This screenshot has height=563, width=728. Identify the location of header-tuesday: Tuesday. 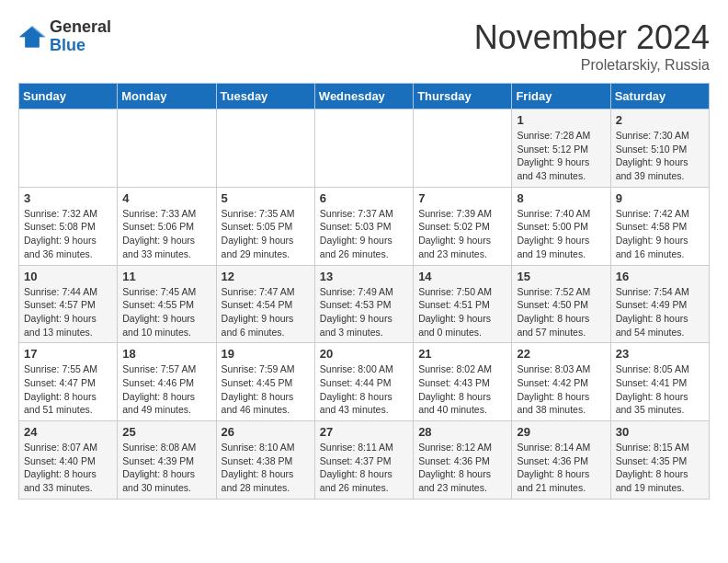
(265, 97).